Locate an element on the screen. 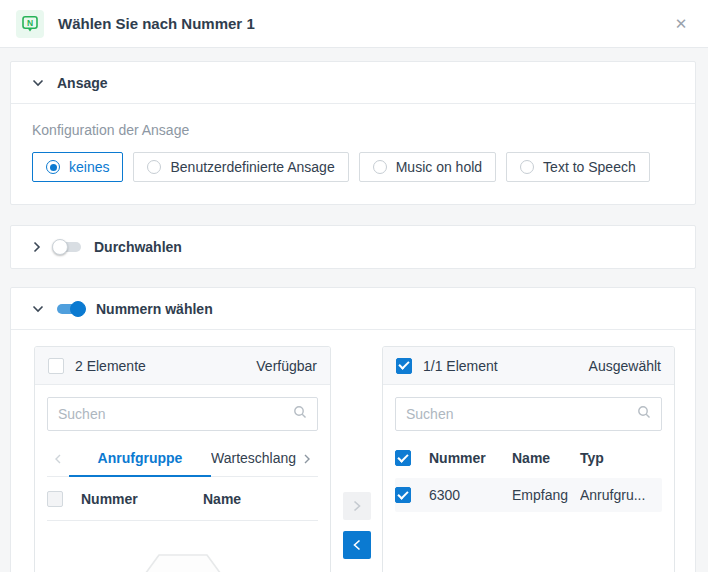  ansage-radio-group: keines Benutzerdefinierte Ansage Music o… is located at coordinates (353, 167).